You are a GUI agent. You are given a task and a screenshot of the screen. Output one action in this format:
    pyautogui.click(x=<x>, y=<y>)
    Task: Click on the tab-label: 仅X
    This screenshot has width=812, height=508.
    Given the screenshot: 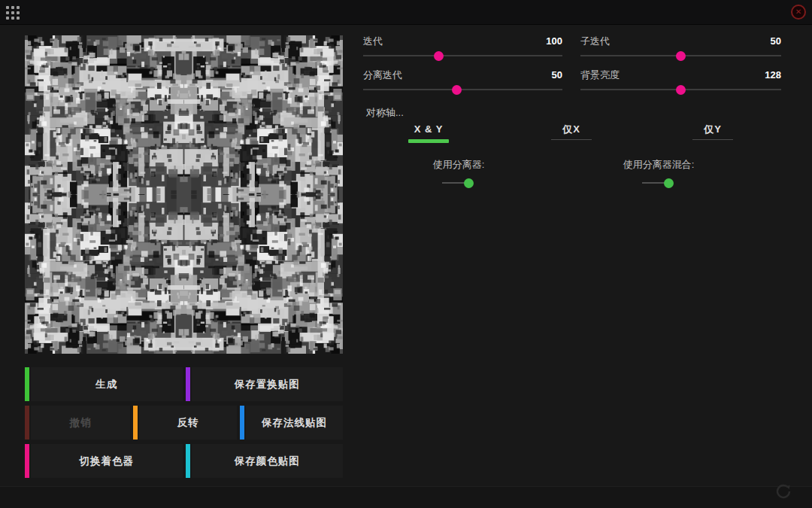 What is the action you would take?
    pyautogui.click(x=571, y=129)
    